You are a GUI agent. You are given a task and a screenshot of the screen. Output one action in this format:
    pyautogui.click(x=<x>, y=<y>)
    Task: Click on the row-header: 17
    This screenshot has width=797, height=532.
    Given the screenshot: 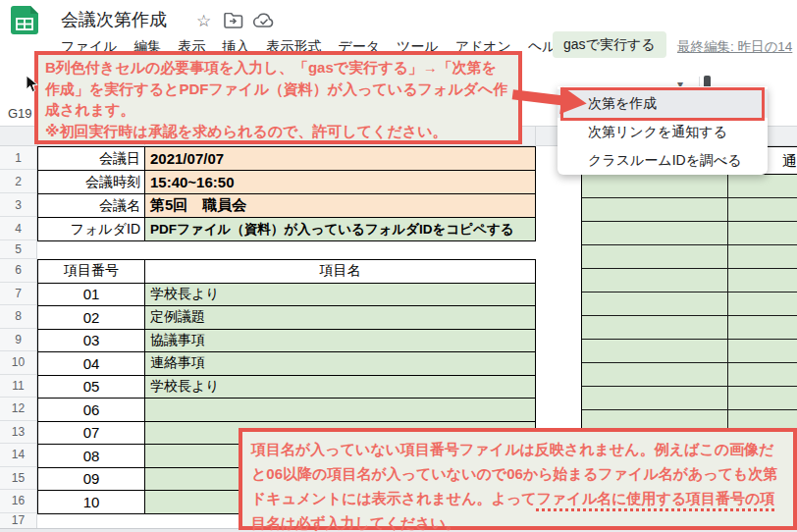 What is the action you would take?
    pyautogui.click(x=18, y=521)
    